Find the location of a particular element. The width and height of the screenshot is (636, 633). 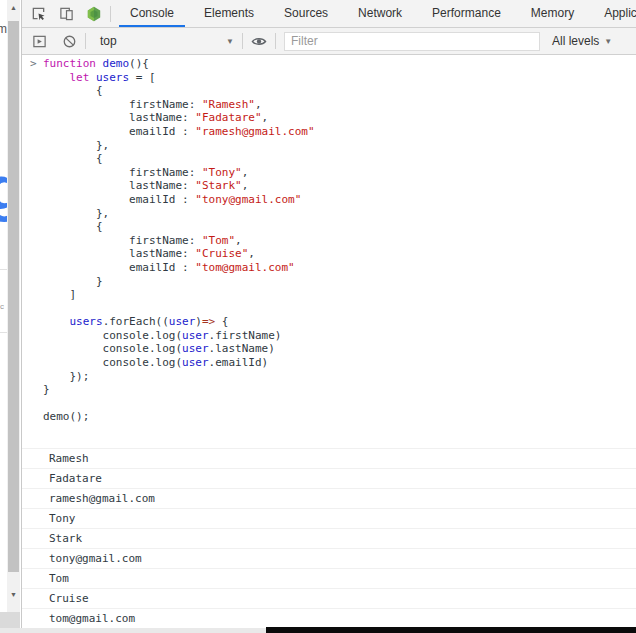

background-page-sliver: m g c ▲ ▼ is located at coordinates (10, 316).